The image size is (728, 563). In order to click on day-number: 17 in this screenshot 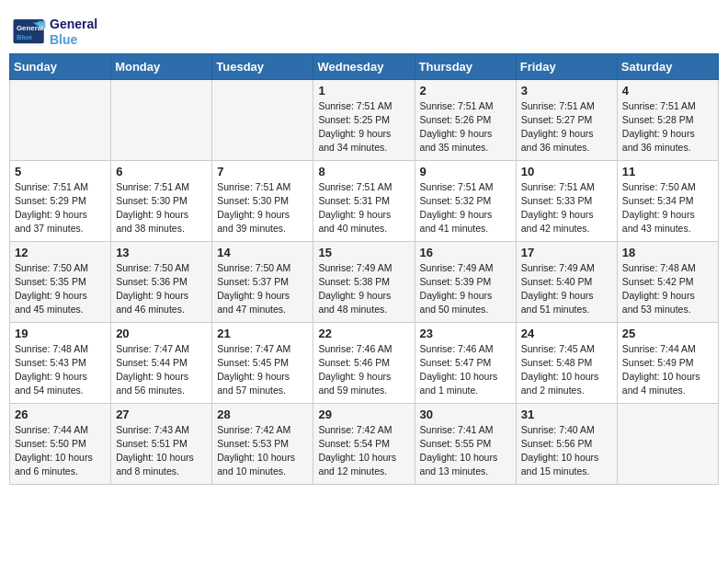, I will do `click(566, 252)`.